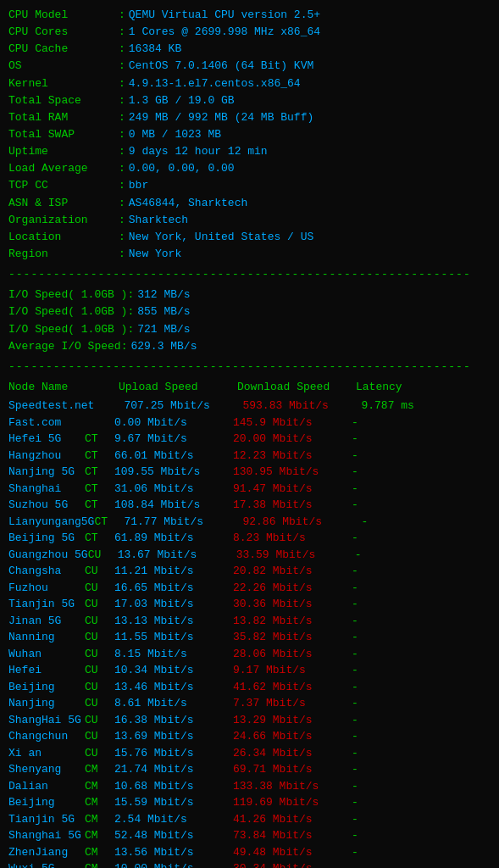 The height and width of the screenshot is (868, 499). I want to click on node-name: Guangzhou 5G, so click(48, 555).